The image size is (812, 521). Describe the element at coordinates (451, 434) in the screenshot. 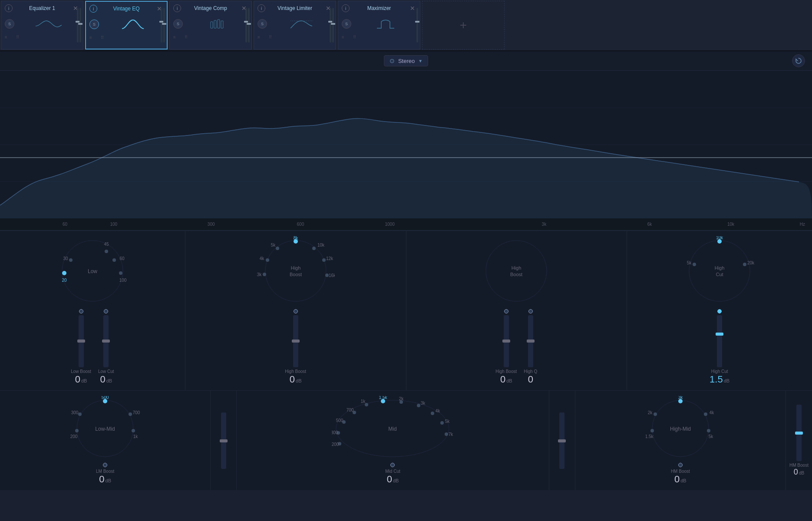

I see `svg-text: 7k` at that location.